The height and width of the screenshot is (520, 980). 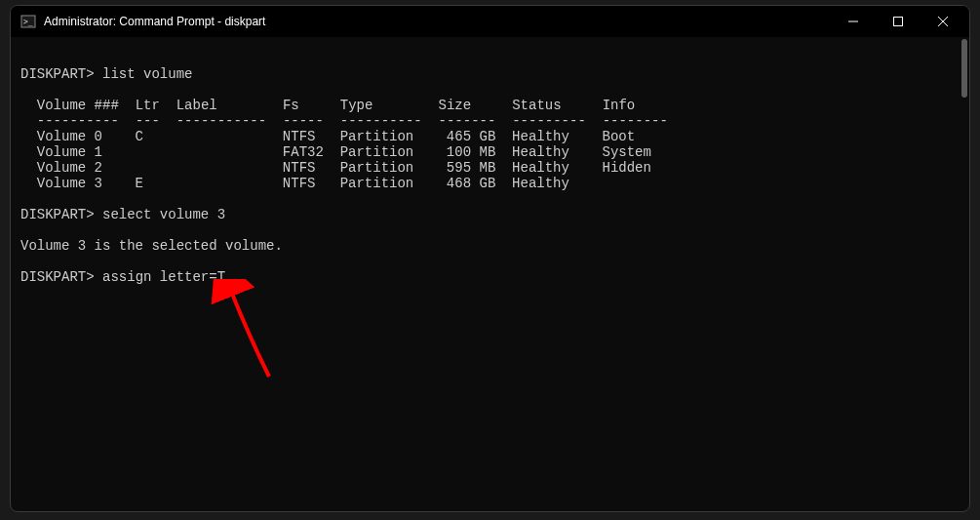 What do you see at coordinates (164, 215) in the screenshot?
I see `command-text: select volume 3` at bounding box center [164, 215].